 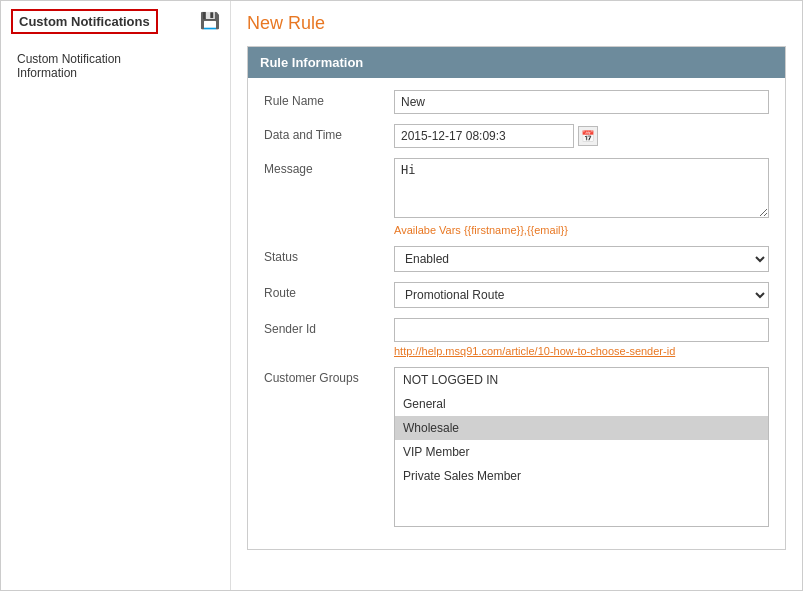 I want to click on sidebar-nav: Custom Notification Information, so click(x=116, y=66).